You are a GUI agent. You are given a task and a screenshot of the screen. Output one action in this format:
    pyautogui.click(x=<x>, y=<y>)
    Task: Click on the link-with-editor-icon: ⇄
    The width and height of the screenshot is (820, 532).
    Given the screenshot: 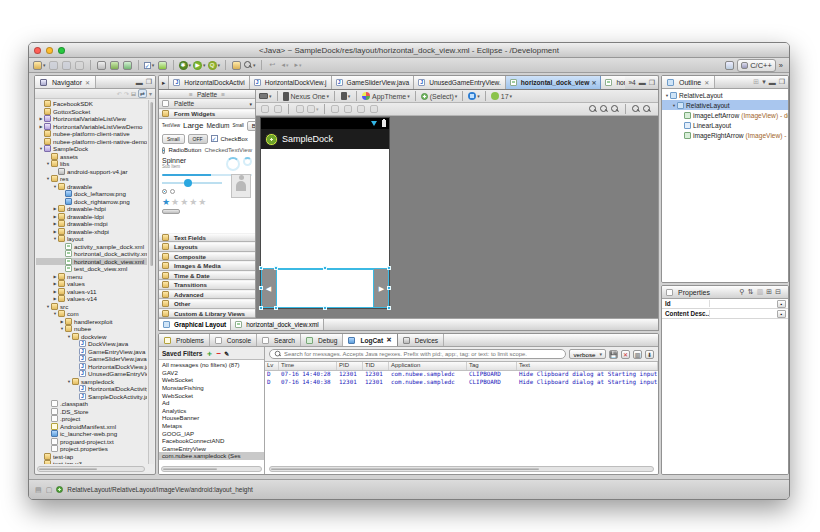 What is the action you would take?
    pyautogui.click(x=142, y=94)
    